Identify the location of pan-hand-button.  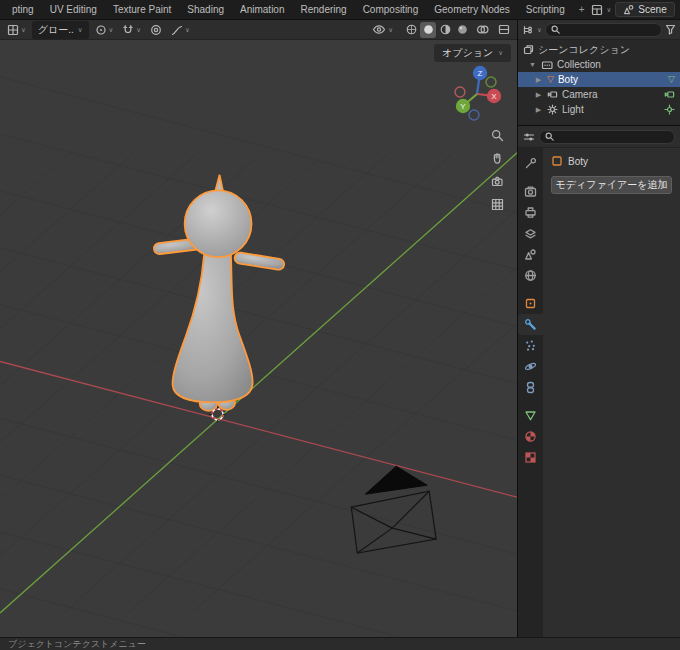
(497, 158).